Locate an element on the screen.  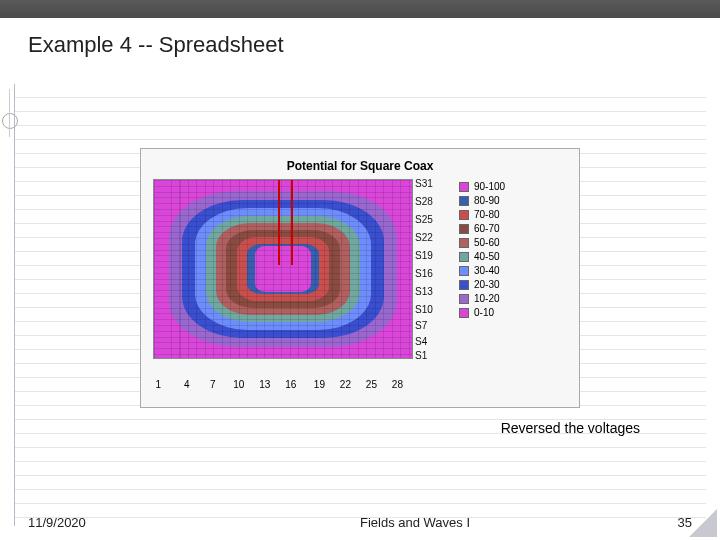
legend-label: 20-30 is located at coordinates (487, 284).